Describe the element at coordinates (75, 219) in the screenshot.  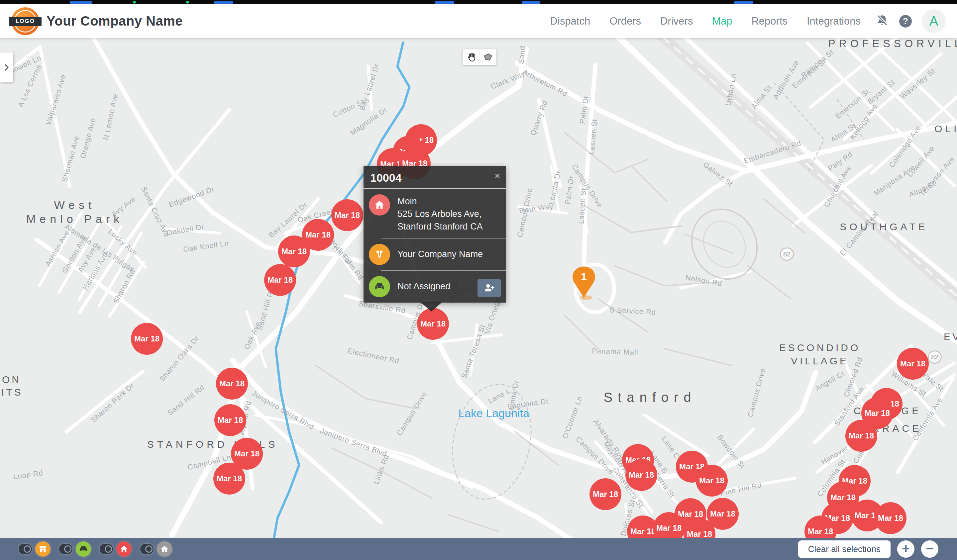
I see `neighborhood-label: Menlo Park` at that location.